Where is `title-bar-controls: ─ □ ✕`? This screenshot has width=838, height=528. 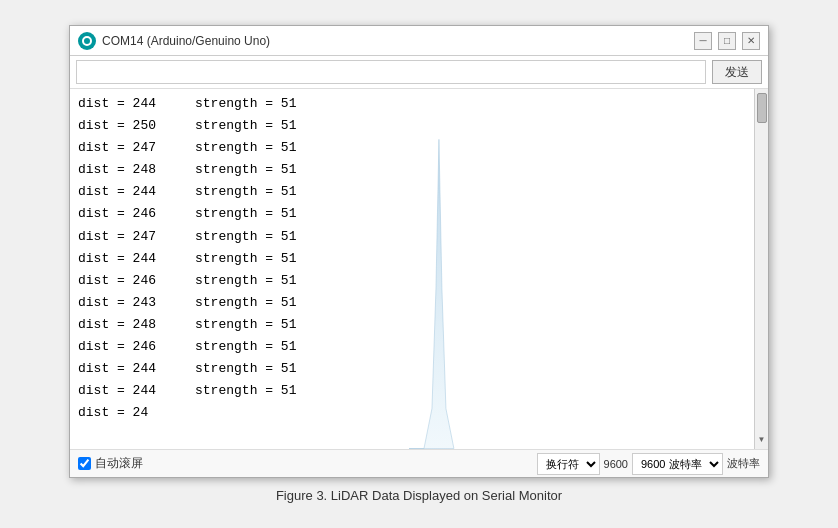 title-bar-controls: ─ □ ✕ is located at coordinates (727, 41).